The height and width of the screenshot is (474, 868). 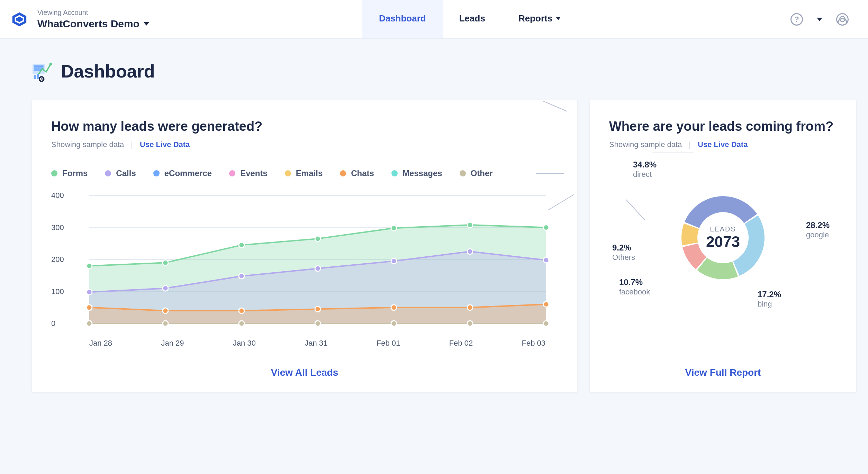 I want to click on x-tick: Jan 30, so click(x=244, y=343).